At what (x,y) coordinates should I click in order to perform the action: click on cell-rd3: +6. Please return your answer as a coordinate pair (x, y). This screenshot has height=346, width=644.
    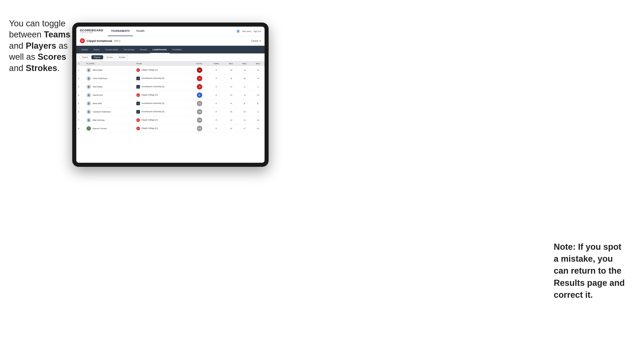
    Looking at the image, I should click on (258, 120).